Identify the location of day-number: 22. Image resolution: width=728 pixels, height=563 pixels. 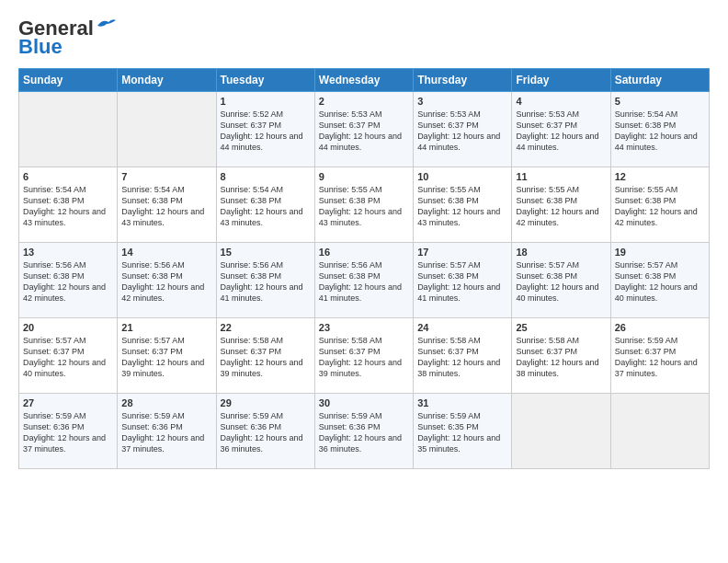
(266, 327).